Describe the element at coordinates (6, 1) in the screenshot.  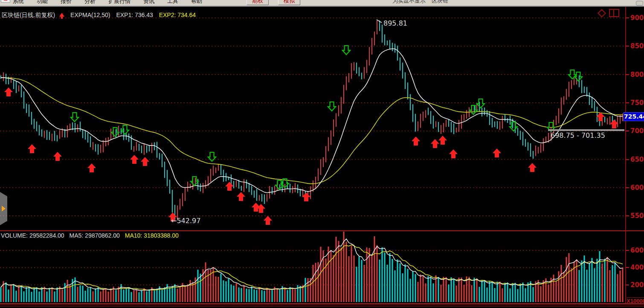
I see `app-logo-icon: ◢` at that location.